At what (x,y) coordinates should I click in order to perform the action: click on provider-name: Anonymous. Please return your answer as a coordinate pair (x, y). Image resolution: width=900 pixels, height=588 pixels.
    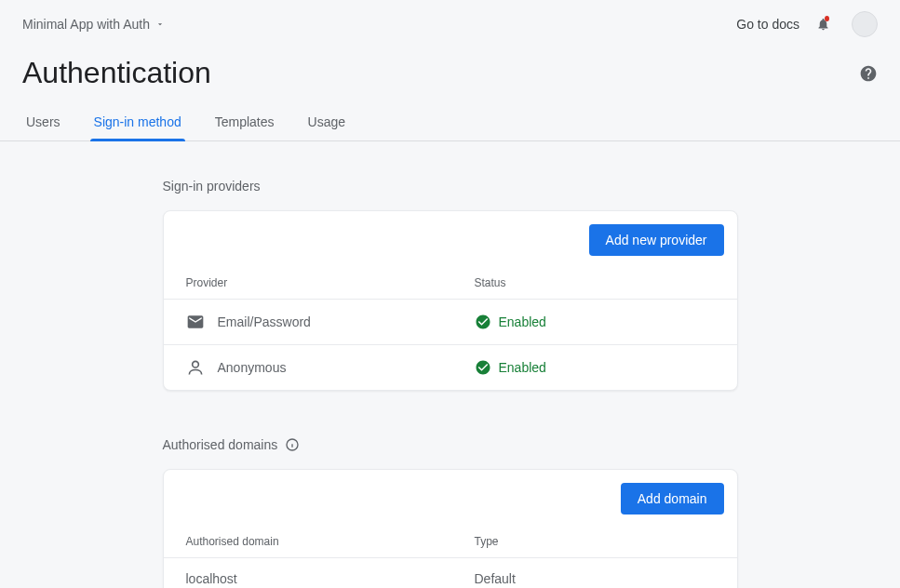
    Looking at the image, I should click on (252, 368).